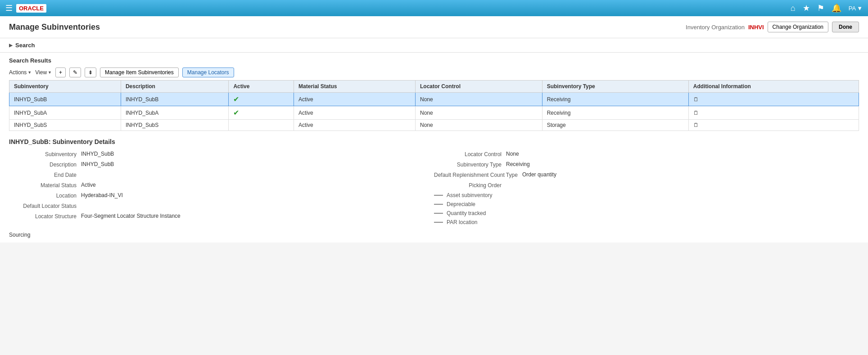 The width and height of the screenshot is (868, 355). What do you see at coordinates (20, 72) in the screenshot?
I see `actions-group: Actions ▼` at bounding box center [20, 72].